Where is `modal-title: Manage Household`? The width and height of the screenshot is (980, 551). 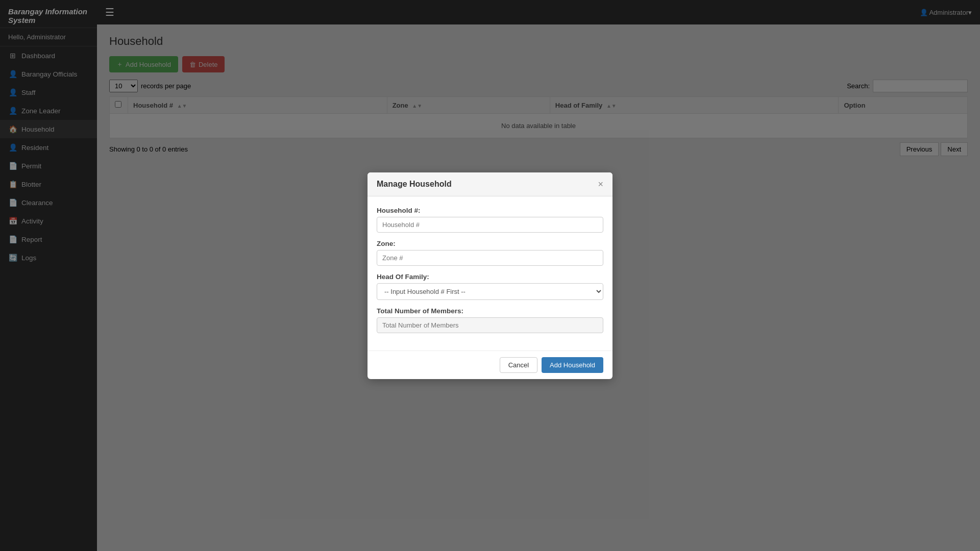
modal-title: Manage Household is located at coordinates (414, 184).